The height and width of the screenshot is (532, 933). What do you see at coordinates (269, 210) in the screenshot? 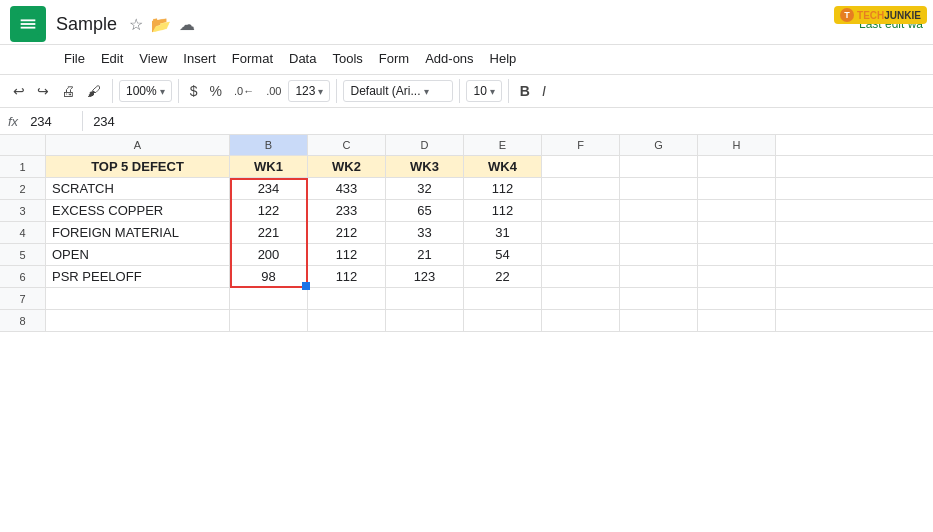
I see `cell-3-b: 122` at bounding box center [269, 210].